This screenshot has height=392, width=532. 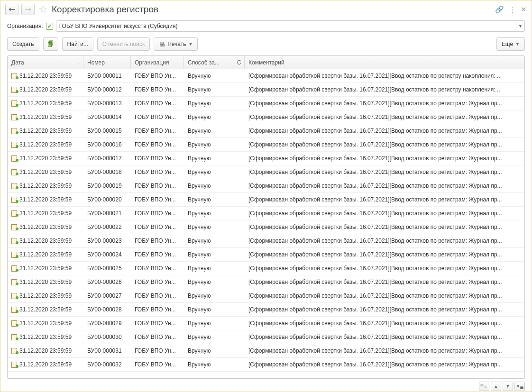 What do you see at coordinates (46, 63) in the screenshot?
I see `column-date: Дата ↓` at bounding box center [46, 63].